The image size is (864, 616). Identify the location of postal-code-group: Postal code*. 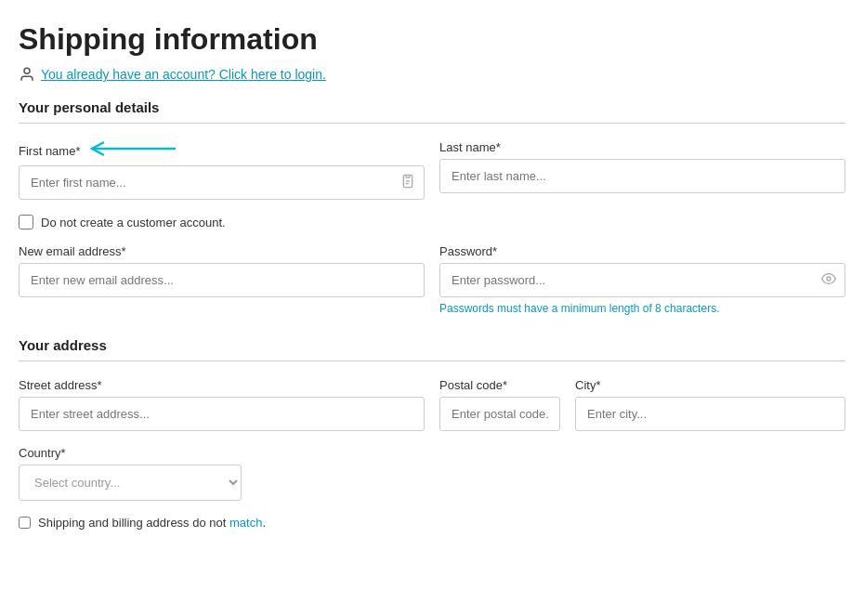
(500, 405).